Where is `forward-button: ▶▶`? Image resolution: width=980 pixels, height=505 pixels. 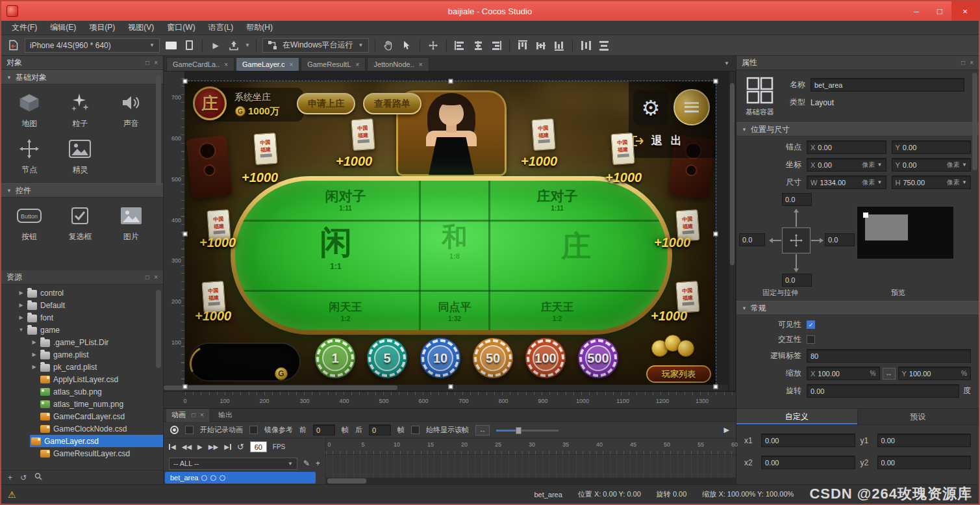
forward-button: ▶▶ is located at coordinates (213, 447).